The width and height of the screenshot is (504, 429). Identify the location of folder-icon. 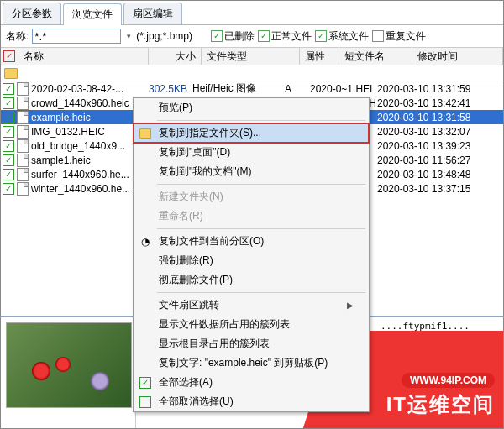
(11, 74).